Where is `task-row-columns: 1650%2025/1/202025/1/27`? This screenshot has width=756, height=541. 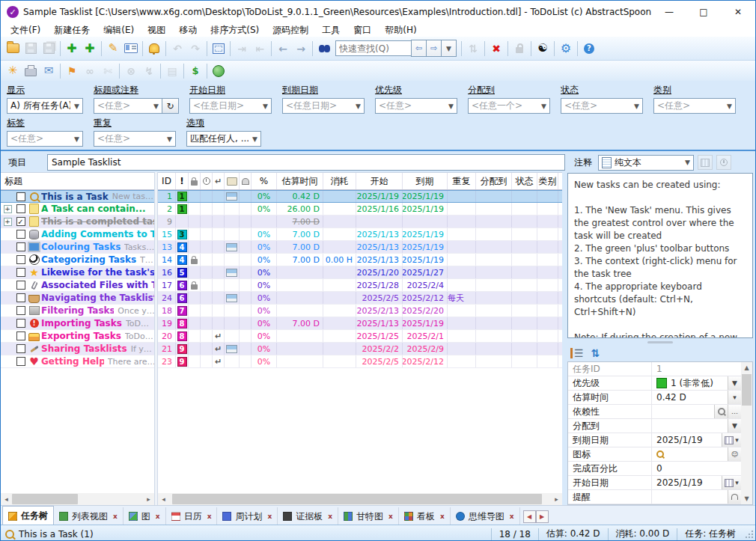 task-row-columns: 1650%2025/1/202025/1/27 is located at coordinates (360, 272).